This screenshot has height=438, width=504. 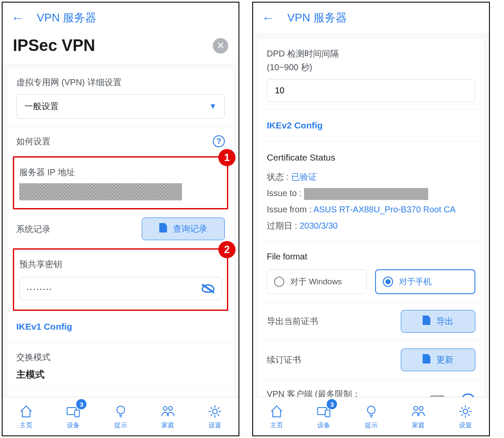 What do you see at coordinates (371, 158) in the screenshot?
I see `cert-status-heading: Certificate Status` at bounding box center [371, 158].